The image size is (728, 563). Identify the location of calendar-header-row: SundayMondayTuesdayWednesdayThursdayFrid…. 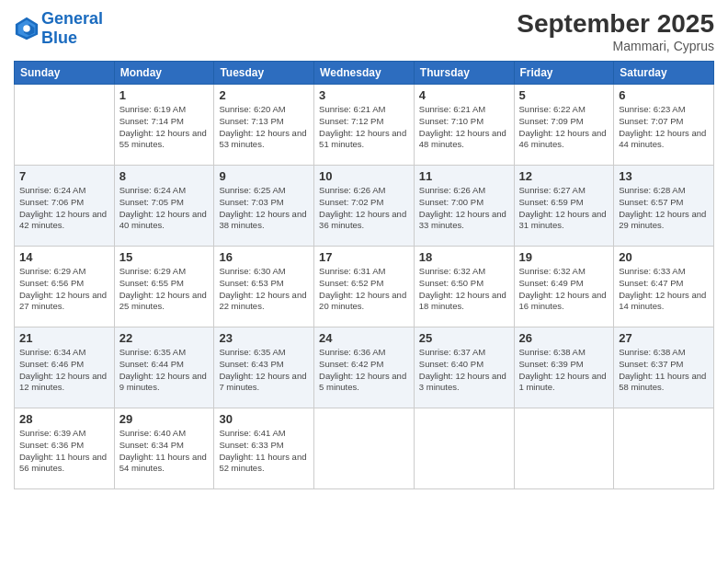
(364, 74).